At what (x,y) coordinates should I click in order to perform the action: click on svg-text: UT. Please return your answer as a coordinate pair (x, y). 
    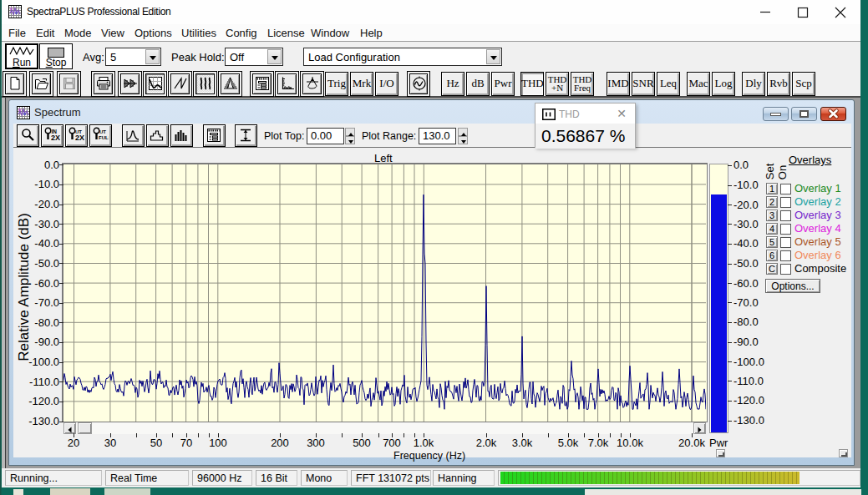
    Looking at the image, I should click on (103, 132).